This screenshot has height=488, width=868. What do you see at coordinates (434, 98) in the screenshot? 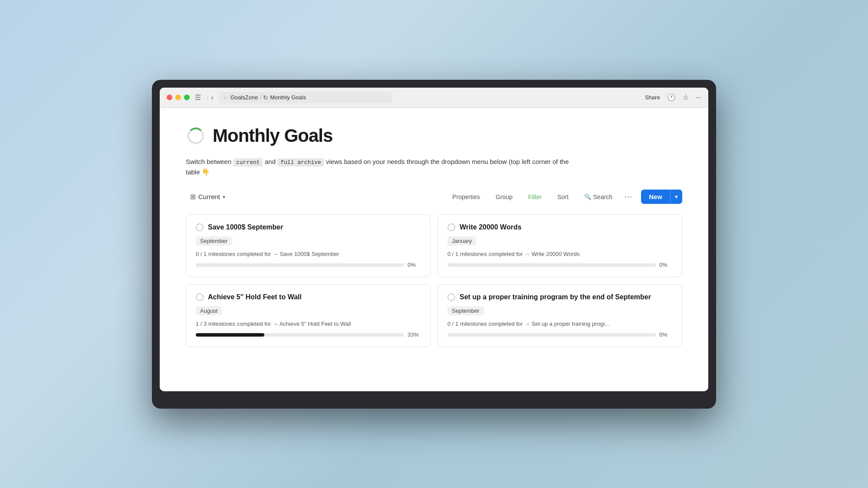
I see `browser-bar: ☰ ‹ › ○ GoalsZone / ↻ Monthly Goals Shar…` at bounding box center [434, 98].